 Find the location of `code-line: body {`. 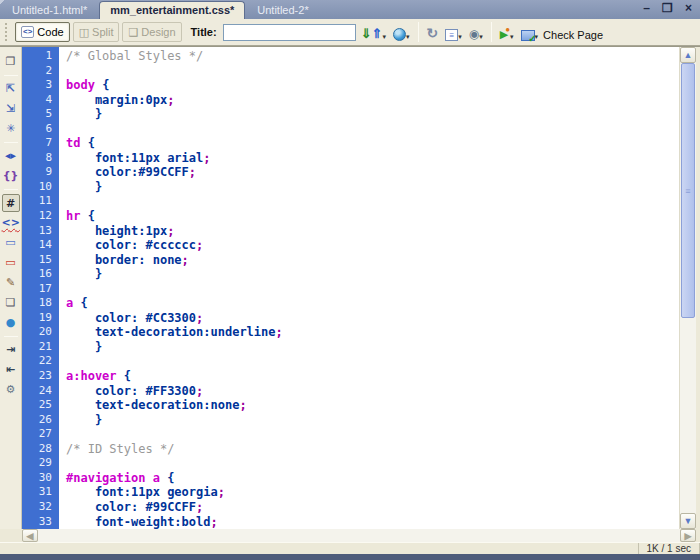

code-line: body { is located at coordinates (372, 86).